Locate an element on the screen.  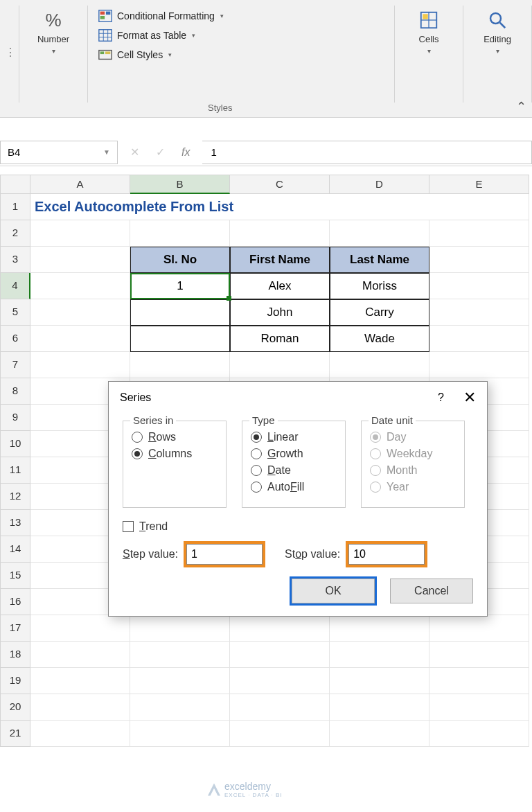
row-header-1: 1 is located at coordinates (15, 207).